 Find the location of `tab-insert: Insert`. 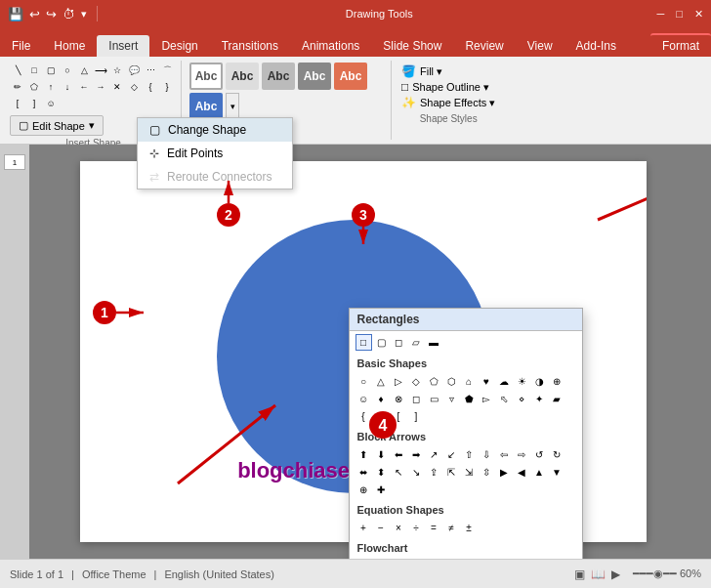

tab-insert: Insert is located at coordinates (123, 46).